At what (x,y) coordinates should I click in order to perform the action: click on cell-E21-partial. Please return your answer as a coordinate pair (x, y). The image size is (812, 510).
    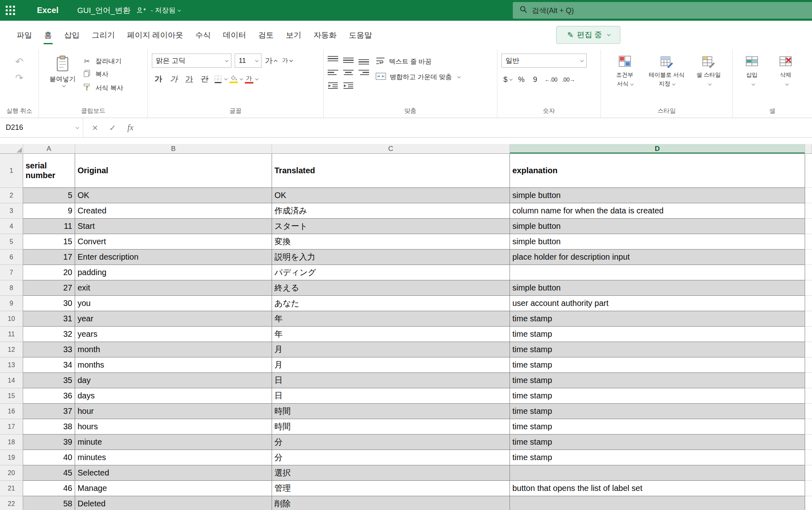
    Looking at the image, I should click on (809, 488).